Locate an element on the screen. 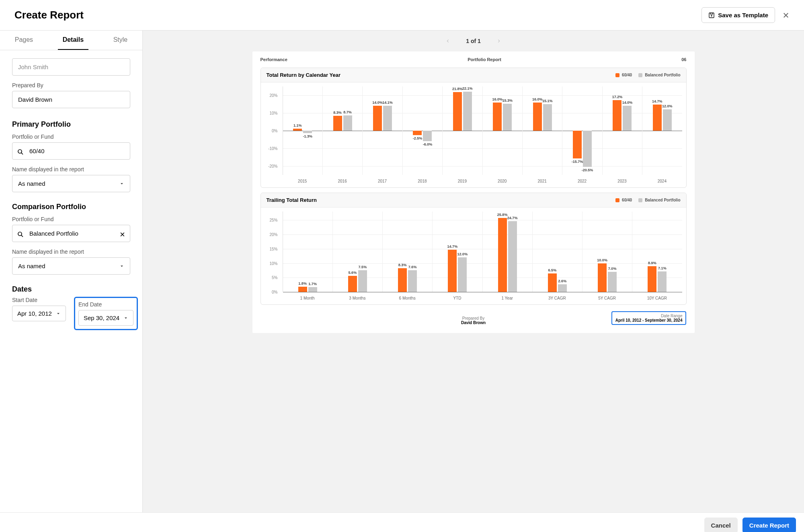 Image resolution: width=804 pixels, height=532 pixels. tab-style: Style is located at coordinates (121, 40).